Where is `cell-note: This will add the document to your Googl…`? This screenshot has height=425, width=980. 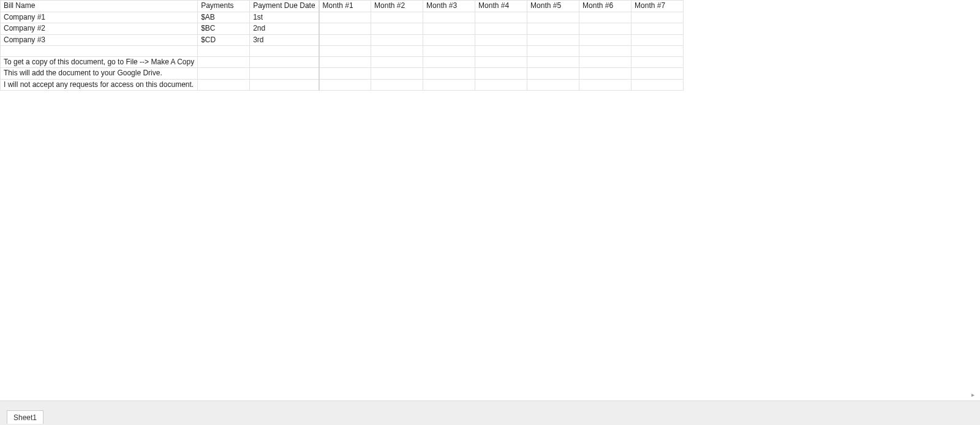 cell-note: This will add the document to your Googl… is located at coordinates (99, 73).